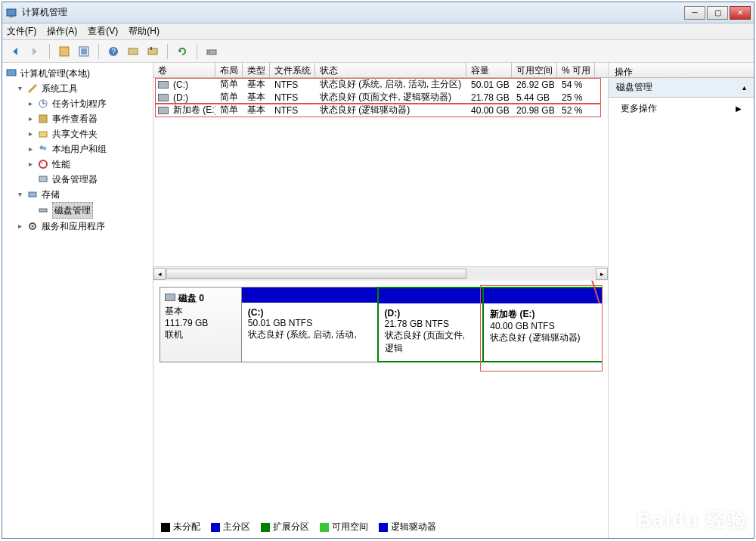 This screenshot has width=756, height=541. I want to click on tree-performance: ▸性能, so click(89, 164).